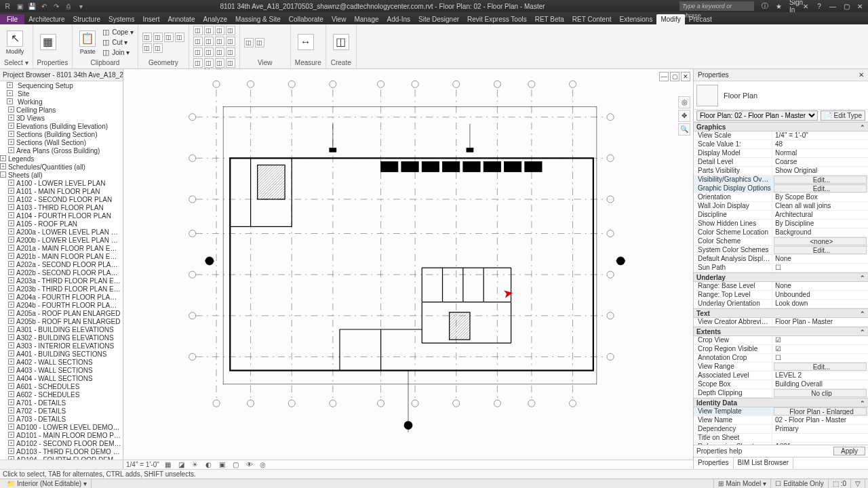 The image size is (868, 488). Describe the element at coordinates (366, 19) in the screenshot. I see `tab-manage: Manage` at that location.